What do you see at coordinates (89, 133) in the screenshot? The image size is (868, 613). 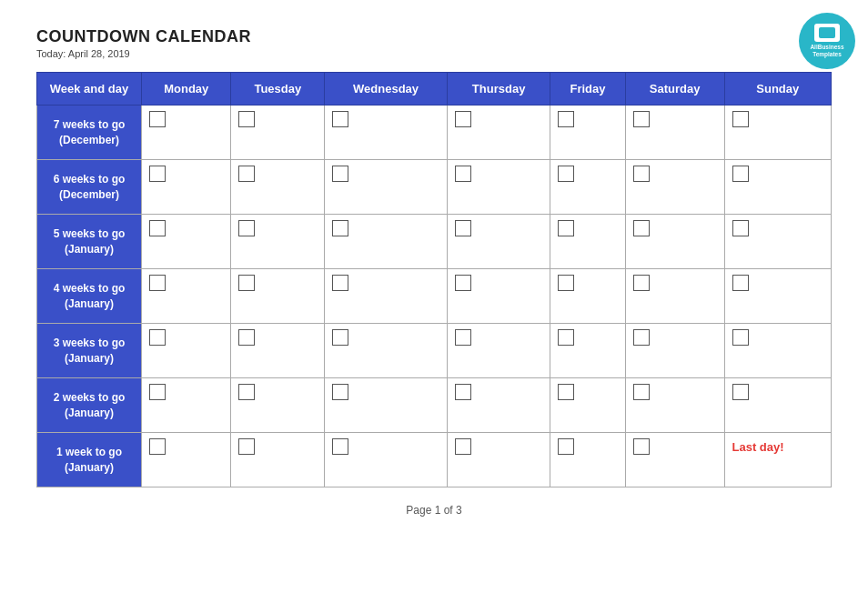 I see `row-0-label: 7 weeks to go(December)` at bounding box center [89, 133].